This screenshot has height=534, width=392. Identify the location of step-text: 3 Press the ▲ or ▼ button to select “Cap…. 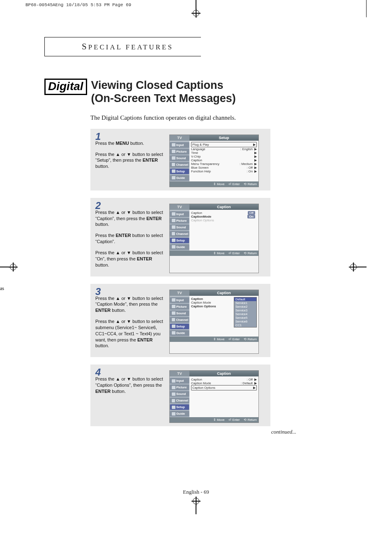
(130, 321).